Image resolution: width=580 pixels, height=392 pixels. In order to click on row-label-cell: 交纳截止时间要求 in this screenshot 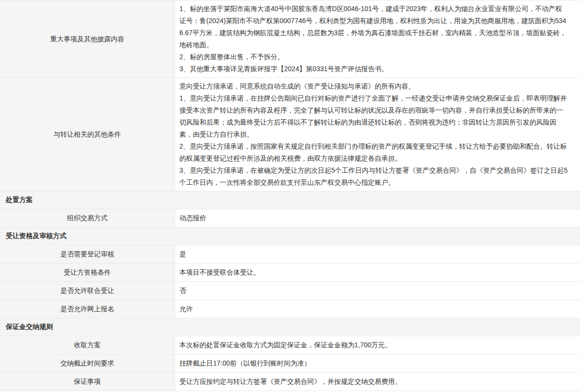, I will do `click(88, 364)`.